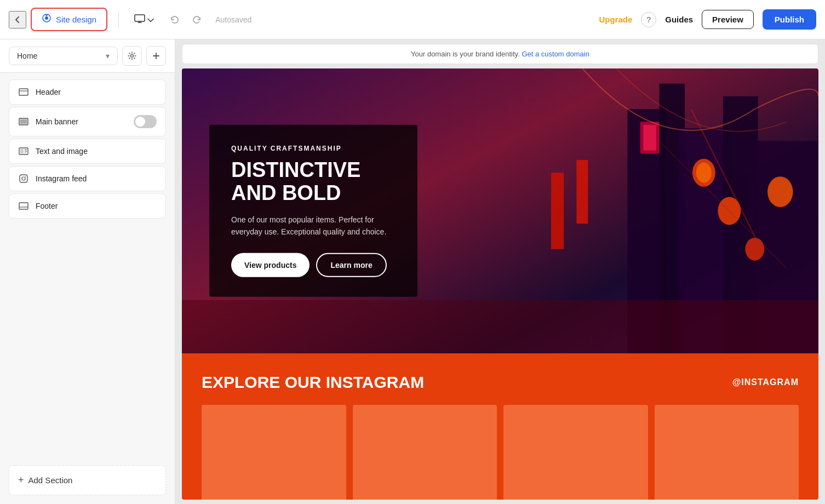  I want to click on back-button, so click(18, 20).